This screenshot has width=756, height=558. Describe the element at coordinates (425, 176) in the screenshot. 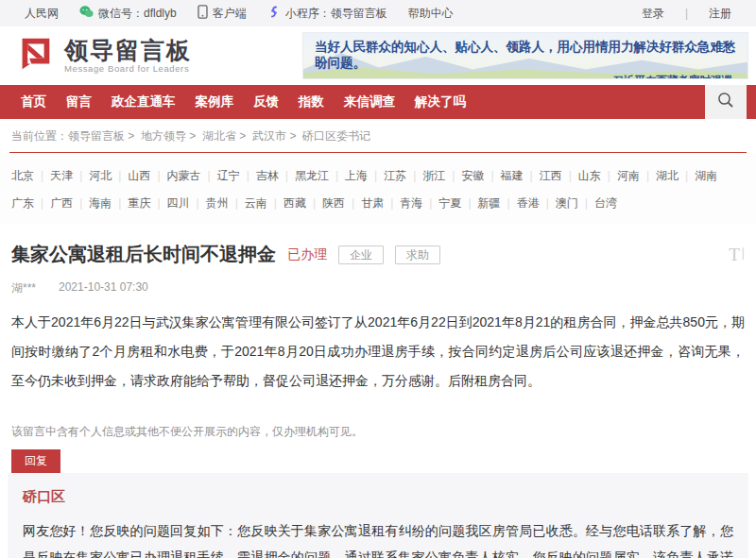

I see `province-link: 浙江` at that location.